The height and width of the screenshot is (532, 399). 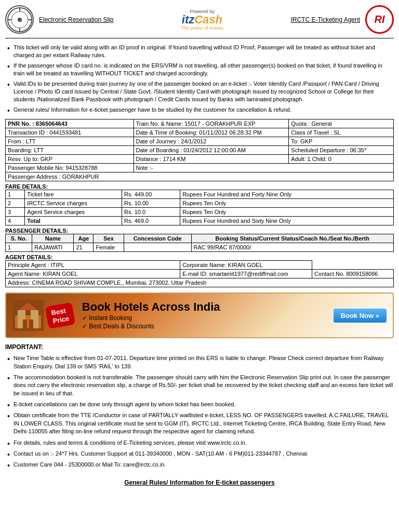 I want to click on agent-name-cell: Agent Name: KIRAN GOEL, so click(x=93, y=274).